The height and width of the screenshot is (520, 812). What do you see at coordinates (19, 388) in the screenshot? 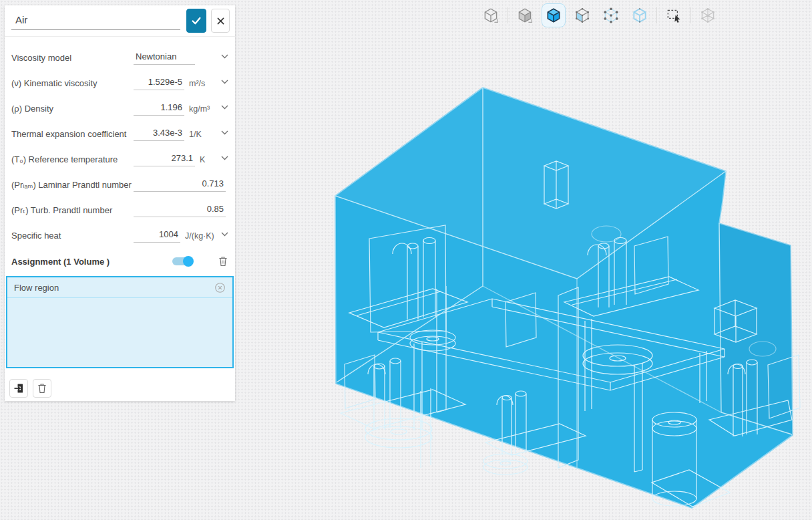
I see `import-document-icon` at bounding box center [19, 388].